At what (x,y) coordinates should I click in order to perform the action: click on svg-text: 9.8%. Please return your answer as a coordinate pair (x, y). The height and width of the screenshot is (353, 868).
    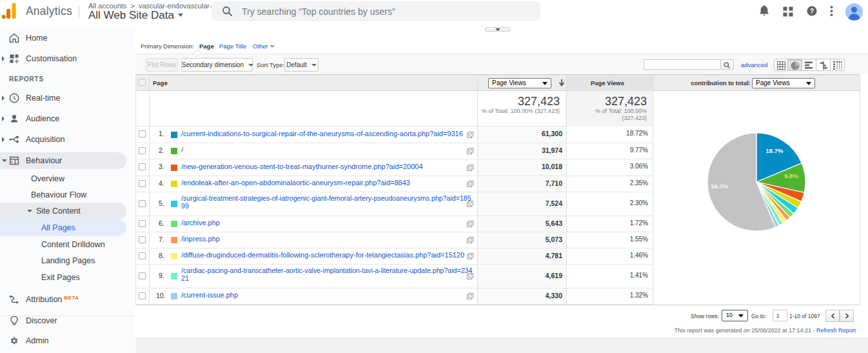
    Looking at the image, I should click on (791, 176).